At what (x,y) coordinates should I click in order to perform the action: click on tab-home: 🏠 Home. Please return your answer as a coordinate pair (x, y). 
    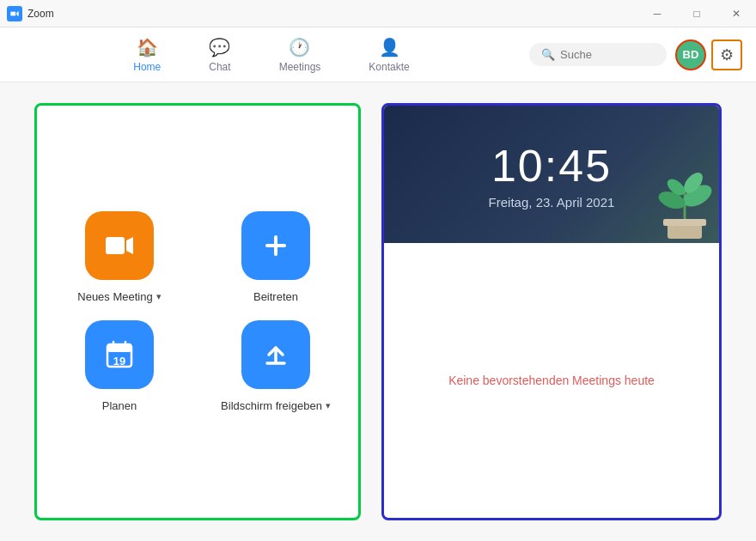
    Looking at the image, I should click on (147, 55).